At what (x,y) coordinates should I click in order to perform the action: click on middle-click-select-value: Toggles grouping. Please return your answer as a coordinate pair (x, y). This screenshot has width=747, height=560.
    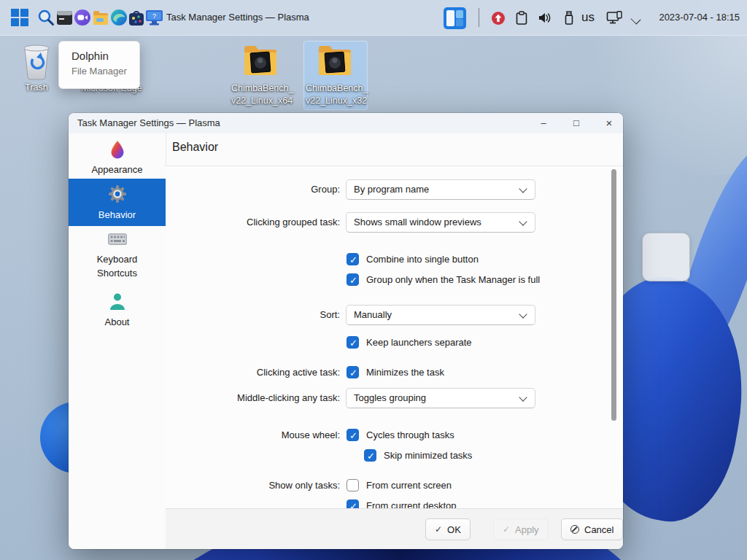
    Looking at the image, I should click on (390, 398).